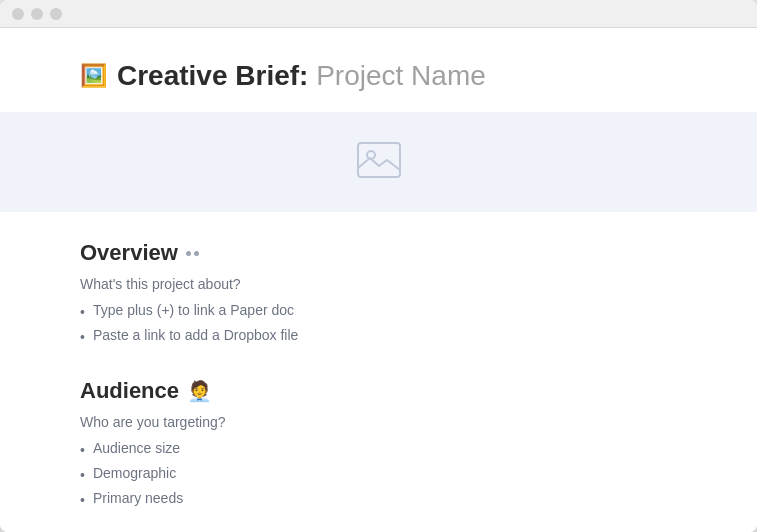 This screenshot has height=532, width=757. What do you see at coordinates (196, 335) in the screenshot?
I see `list-item-text: Paste a link to add a Dropbox file` at bounding box center [196, 335].